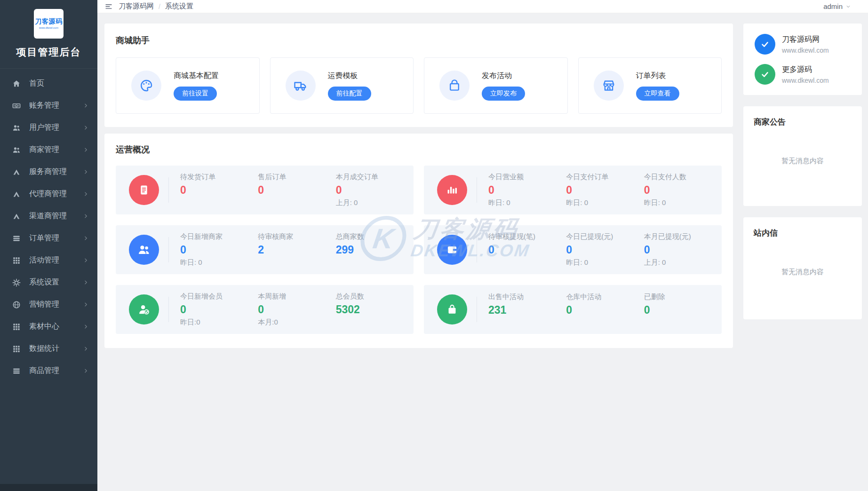 This screenshot has width=868, height=491. What do you see at coordinates (805, 50) in the screenshot?
I see `site-link-url: www.dkewl.com` at bounding box center [805, 50].